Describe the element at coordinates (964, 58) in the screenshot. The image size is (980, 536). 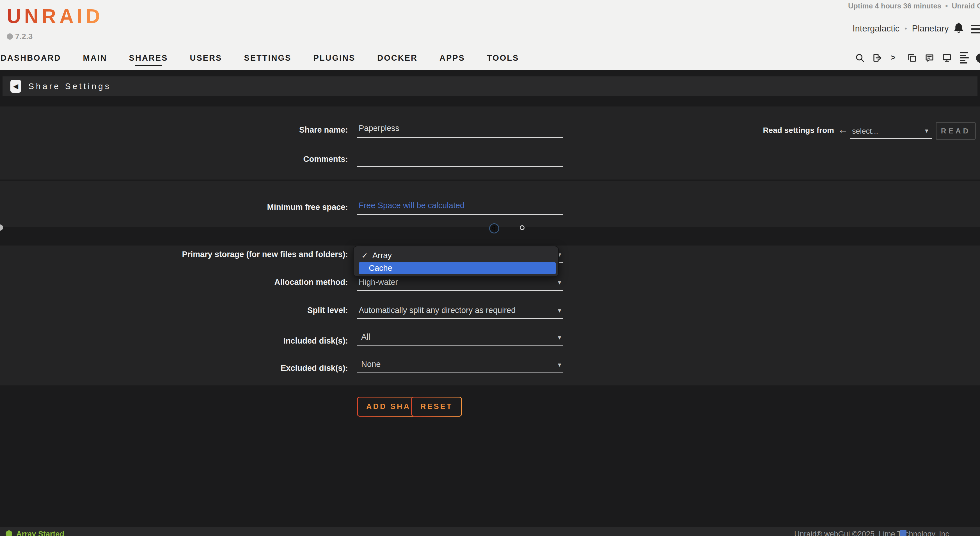
I see `log-icon` at that location.